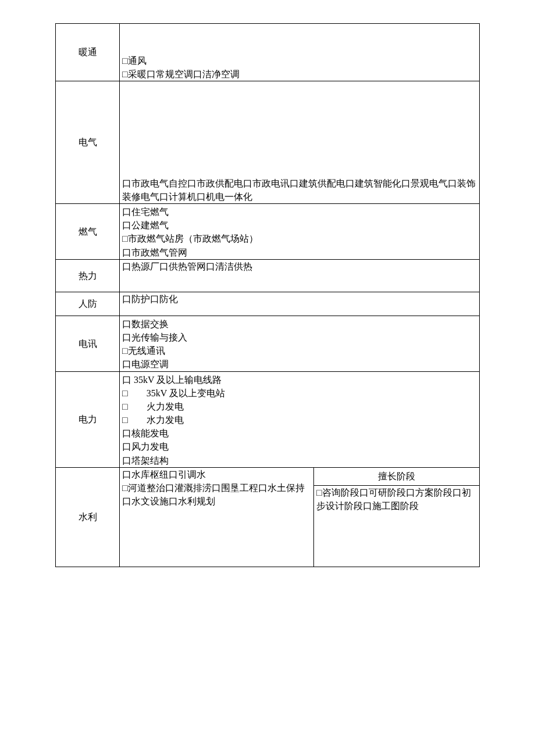 Image resolution: width=535 pixels, height=756 pixels. I want to click on option-text: □无线通讯, so click(299, 351).